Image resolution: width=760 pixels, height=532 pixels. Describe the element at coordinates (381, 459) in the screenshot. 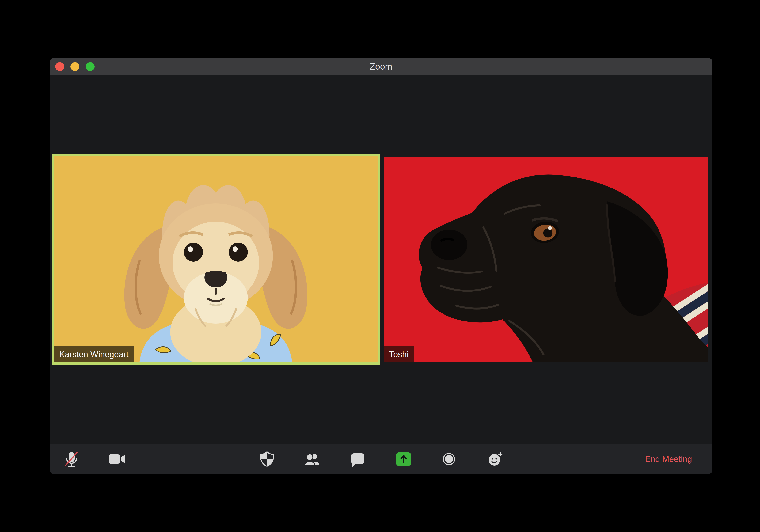

I see `meeting-toolbar: End Meeting` at that location.